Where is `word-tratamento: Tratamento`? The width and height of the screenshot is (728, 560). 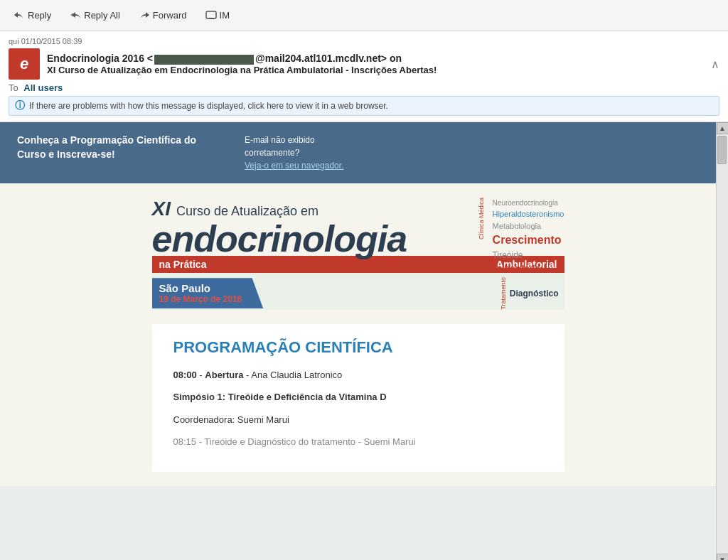 word-tratamento: Tratamento is located at coordinates (503, 294).